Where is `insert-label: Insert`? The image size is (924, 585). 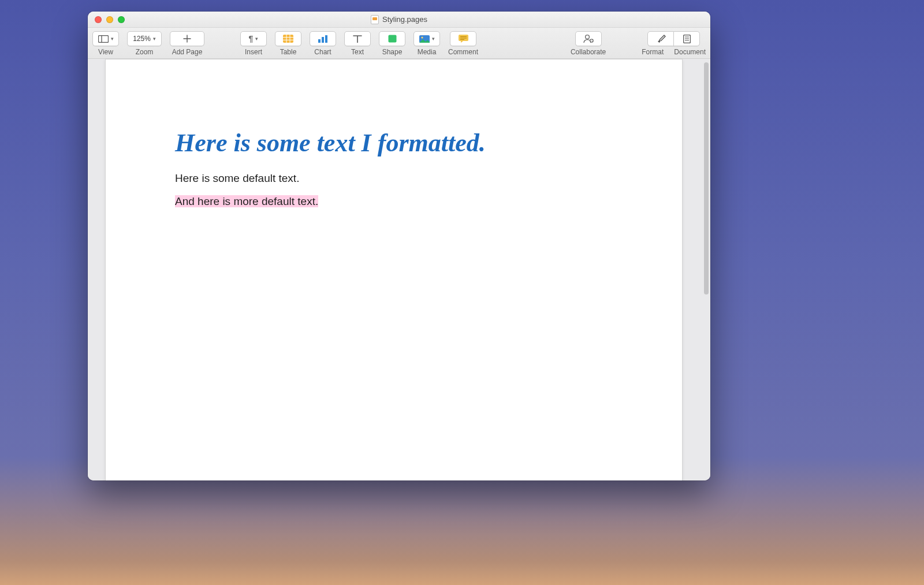
insert-label: Insert is located at coordinates (254, 52).